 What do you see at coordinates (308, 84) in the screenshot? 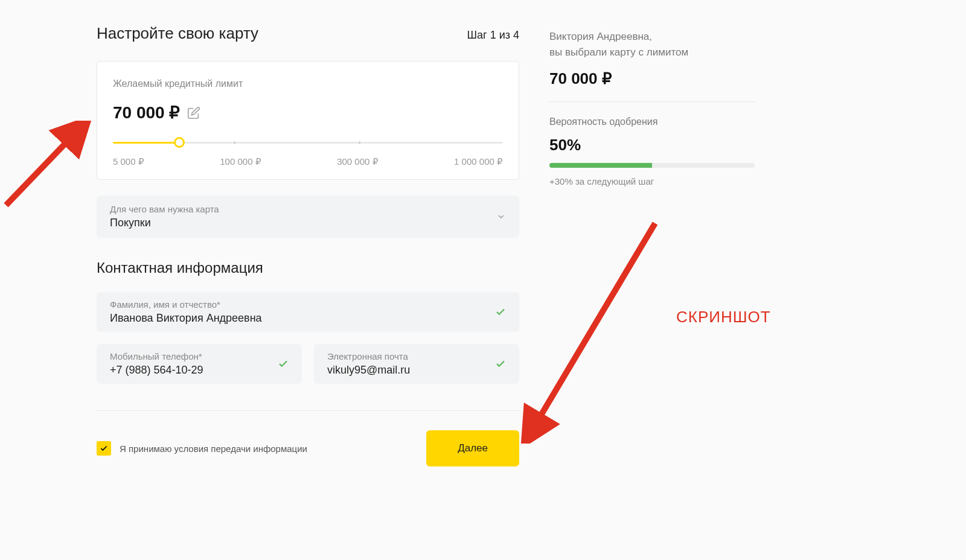
I see `credit-limit-label: Желаемый кредитный лимит` at bounding box center [308, 84].